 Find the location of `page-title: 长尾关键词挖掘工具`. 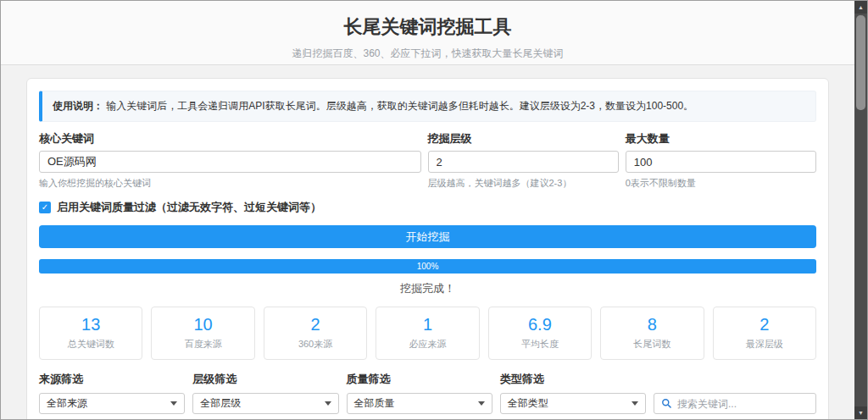

page-title: 长尾关键词挖掘工具 is located at coordinates (427, 27).